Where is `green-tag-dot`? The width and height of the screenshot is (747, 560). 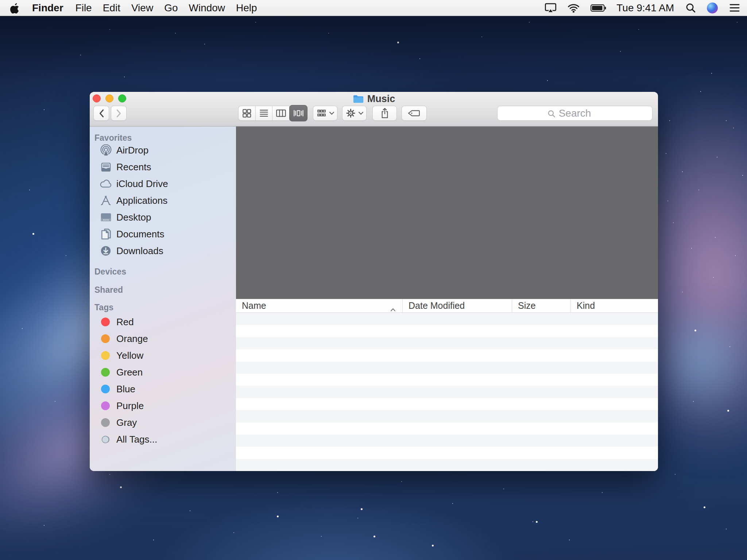
green-tag-dot is located at coordinates (105, 372).